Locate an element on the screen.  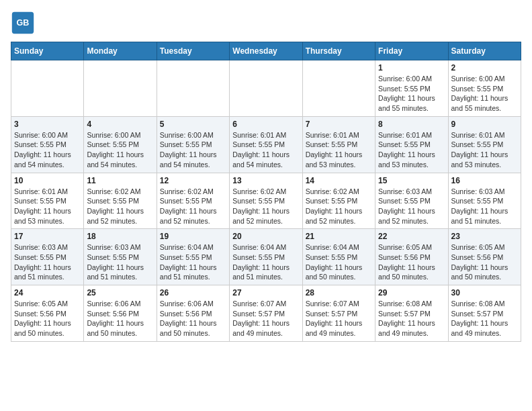
calendar-cell: 6Sunrise: 6:01 AM Sunset: 5:55 PM Daylig… is located at coordinates (266, 144).